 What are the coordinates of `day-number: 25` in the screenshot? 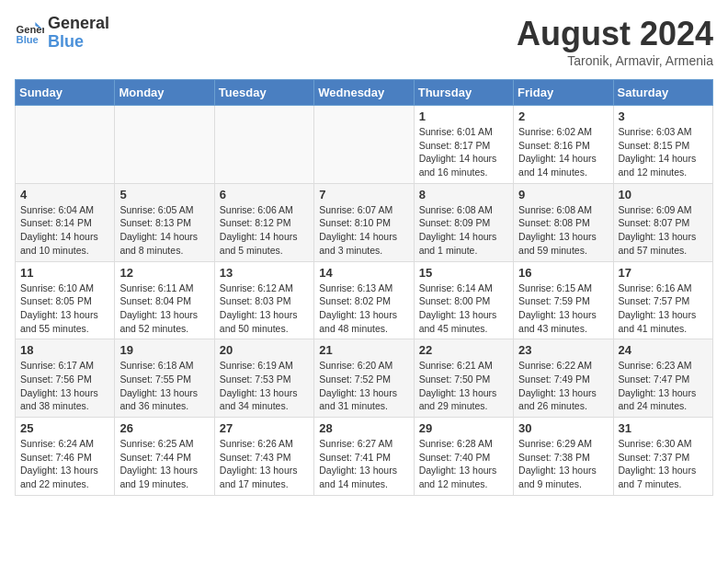 It's located at (64, 429).